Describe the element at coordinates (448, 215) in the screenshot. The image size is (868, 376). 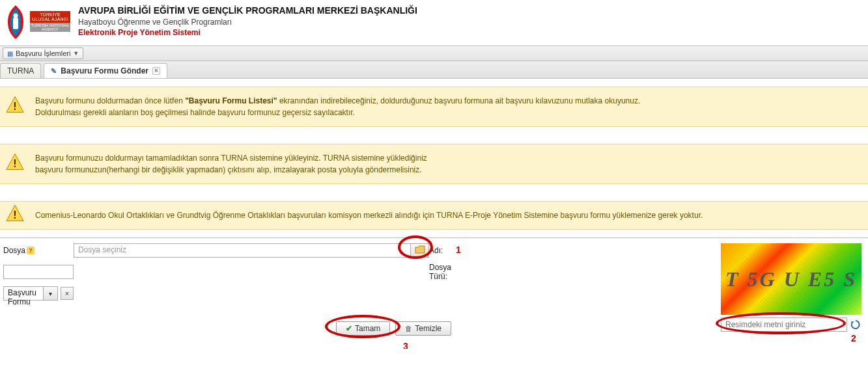
I see `warning-3-body: Comenius-Leonardo Okul Ortaklıkları ve G…` at that location.